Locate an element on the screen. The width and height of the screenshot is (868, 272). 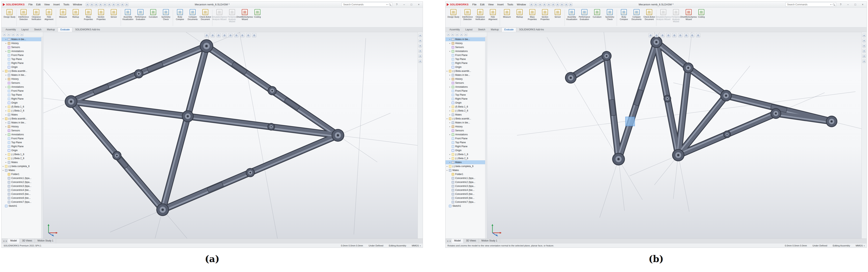
tree-item: ▸History is located at coordinates (22, 43).